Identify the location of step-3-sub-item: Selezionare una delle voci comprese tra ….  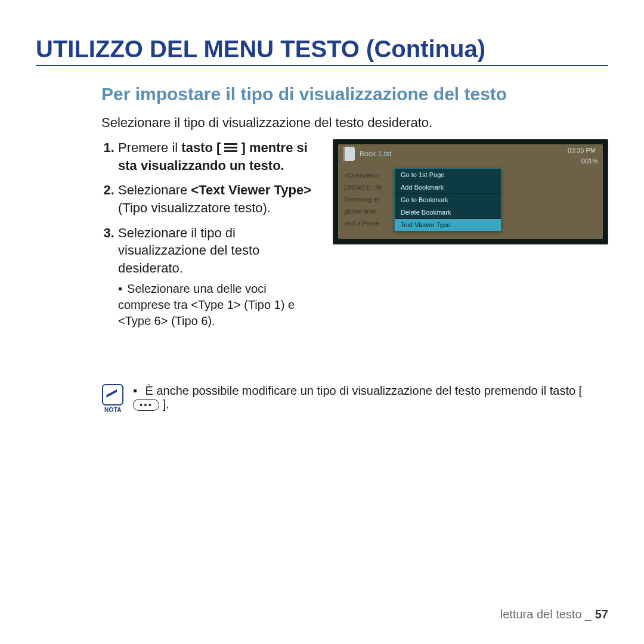
(219, 305).